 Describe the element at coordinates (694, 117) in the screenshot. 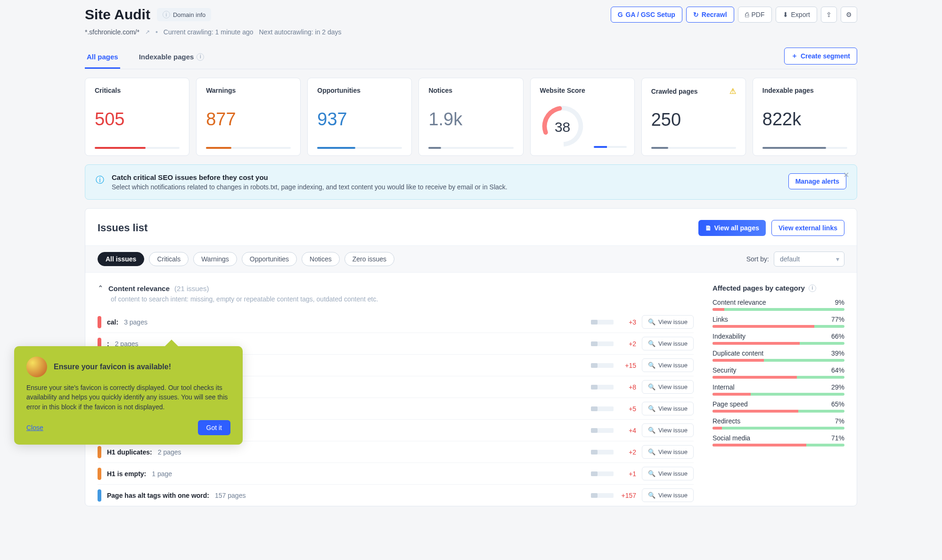

I see `card-crawled-pages: Crawled pages ⚠ 250` at that location.